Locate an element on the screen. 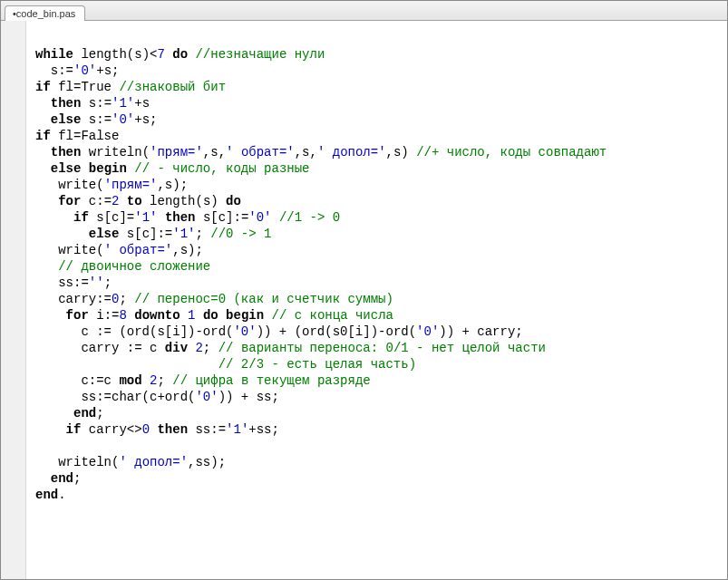  line: c:=c mod 2; // цифра в текущем разряде is located at coordinates (203, 381).